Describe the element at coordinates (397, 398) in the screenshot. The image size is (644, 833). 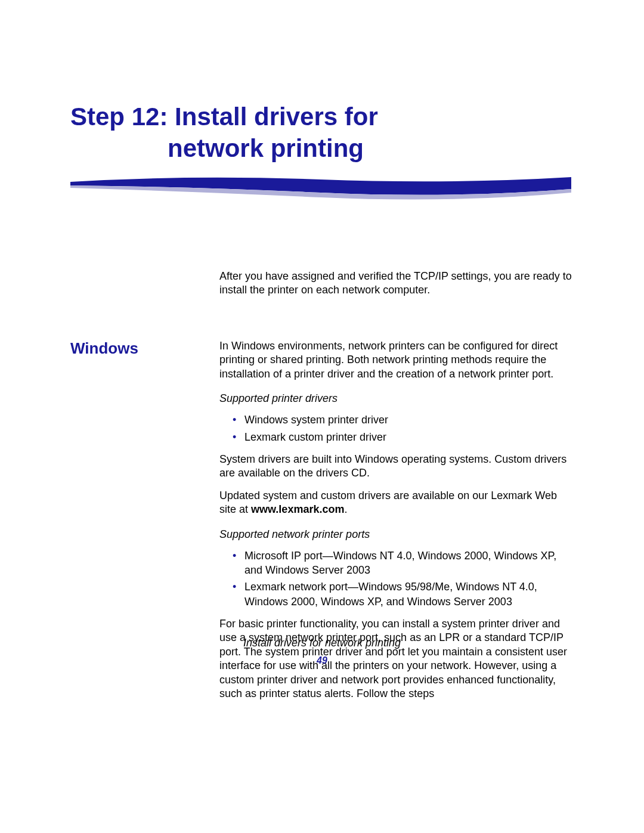
I see `subheading-supported-drivers: Supported printer drivers` at that location.